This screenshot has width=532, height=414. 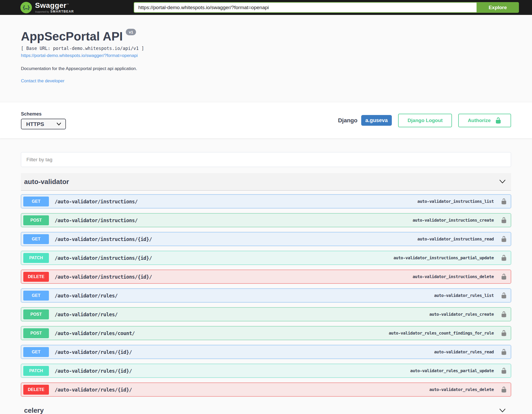 What do you see at coordinates (54, 12) in the screenshot?
I see `smartbear-tagline: Supported by SMARTBEAR` at bounding box center [54, 12].